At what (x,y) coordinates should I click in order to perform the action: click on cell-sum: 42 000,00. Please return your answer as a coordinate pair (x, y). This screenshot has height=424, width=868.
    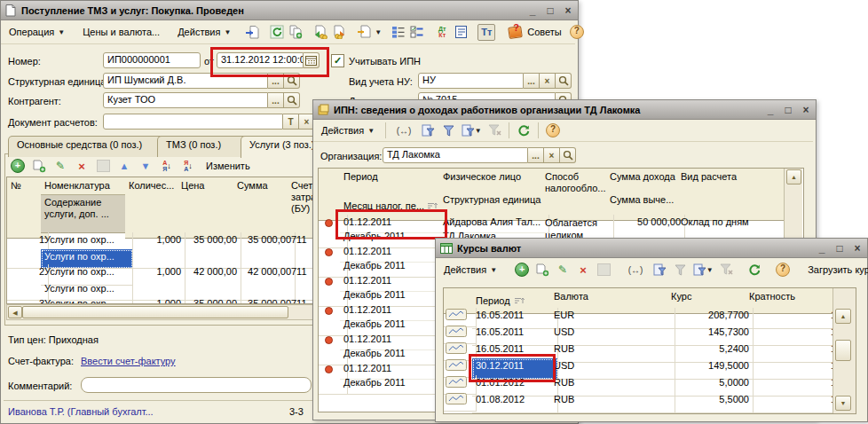
    Looking at the image, I should click on (264, 282).